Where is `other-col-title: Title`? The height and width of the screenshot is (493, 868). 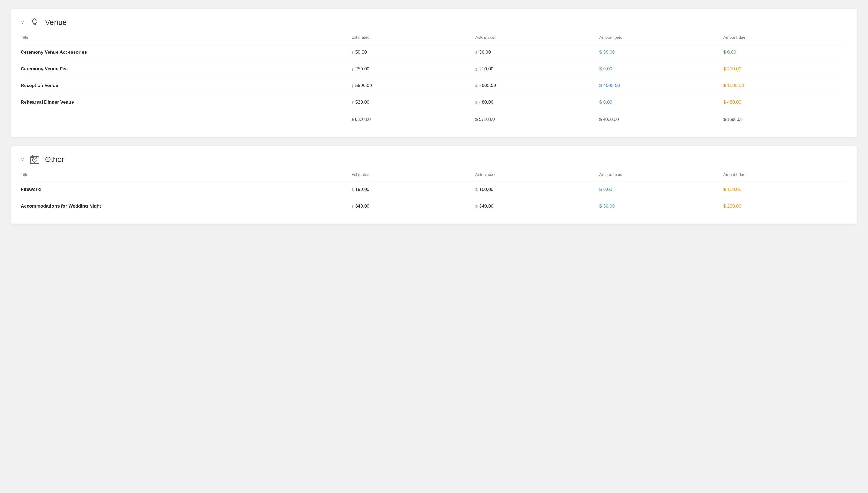 other-col-title: Title is located at coordinates (186, 177).